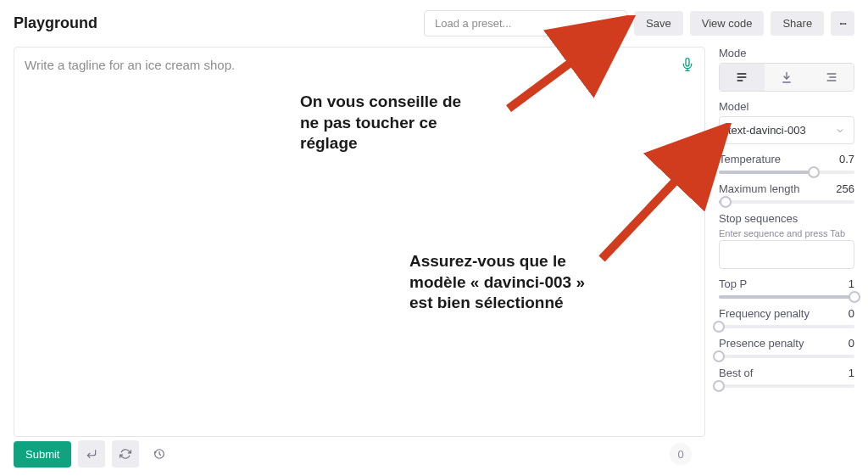  What do you see at coordinates (787, 377) in the screenshot?
I see `bestof-param: Best of 1` at bounding box center [787, 377].